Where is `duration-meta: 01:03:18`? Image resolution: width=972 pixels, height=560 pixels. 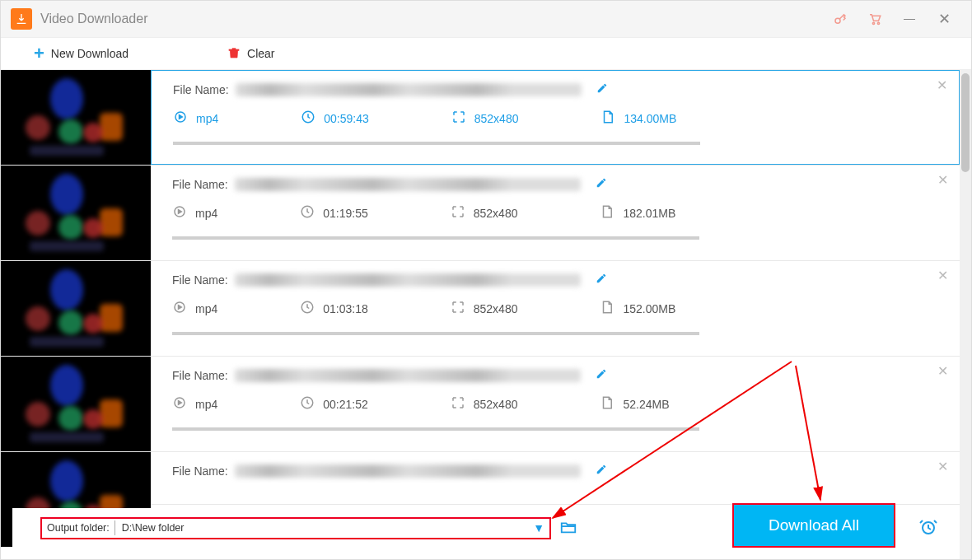 duration-meta: 01:03:18 is located at coordinates (334, 308).